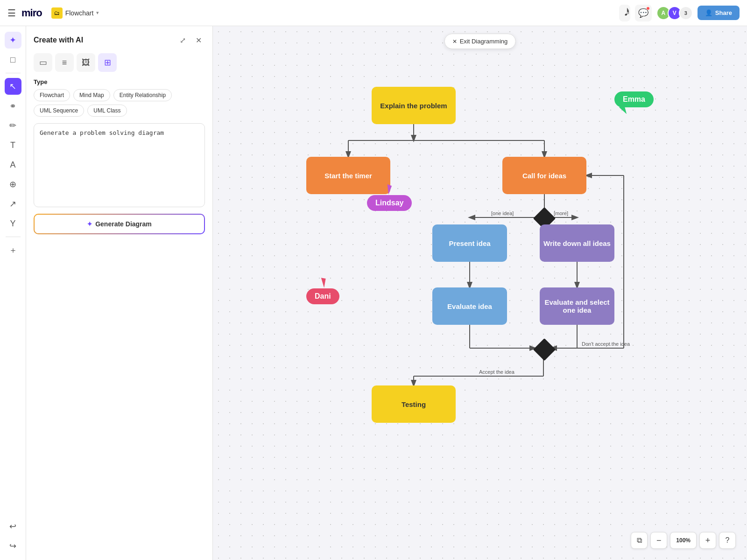 Image resolution: width=747 pixels, height=560 pixels. What do you see at coordinates (639, 540) in the screenshot?
I see `layers-button: ⧉` at bounding box center [639, 540].